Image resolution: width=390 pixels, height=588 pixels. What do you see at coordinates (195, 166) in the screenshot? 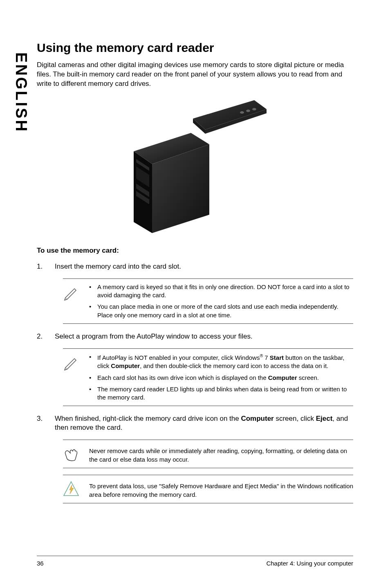
I see `product-illustration` at bounding box center [195, 166].